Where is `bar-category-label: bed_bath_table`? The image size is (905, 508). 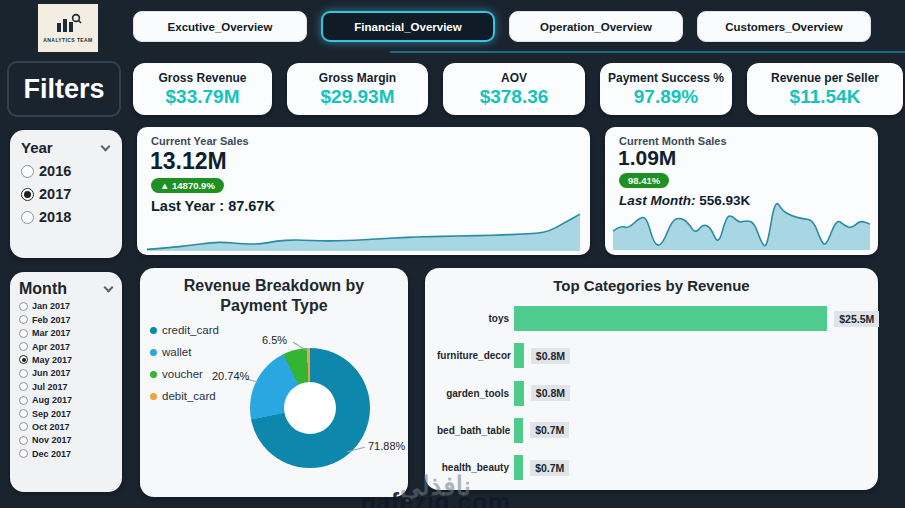 bar-category-label: bed_bath_table is located at coordinates (473, 430).